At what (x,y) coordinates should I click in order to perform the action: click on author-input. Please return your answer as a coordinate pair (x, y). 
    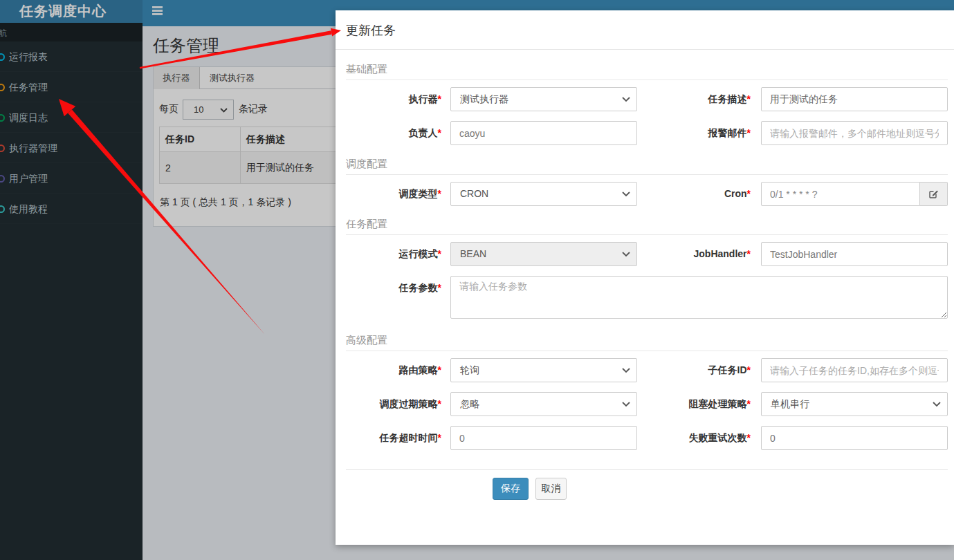
    Looking at the image, I should click on (544, 133).